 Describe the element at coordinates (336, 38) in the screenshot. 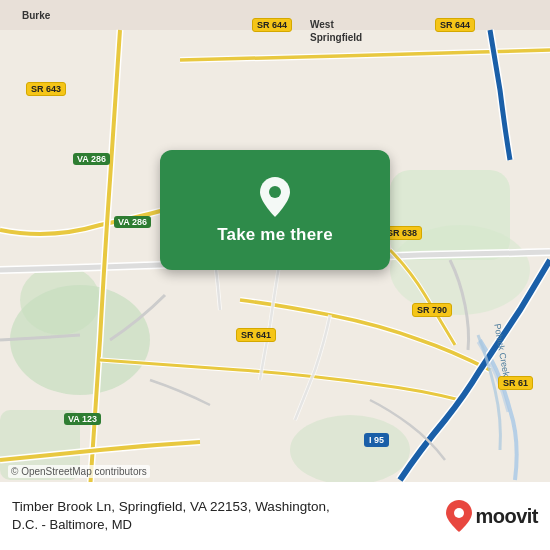

I see `ws-line2: Springfield` at that location.